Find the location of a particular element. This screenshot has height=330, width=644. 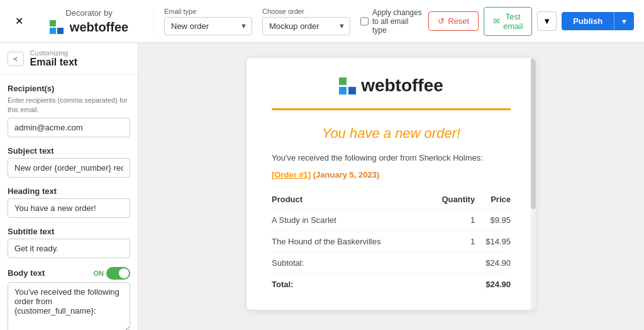

choose-order-label: Choose order is located at coordinates (306, 11).